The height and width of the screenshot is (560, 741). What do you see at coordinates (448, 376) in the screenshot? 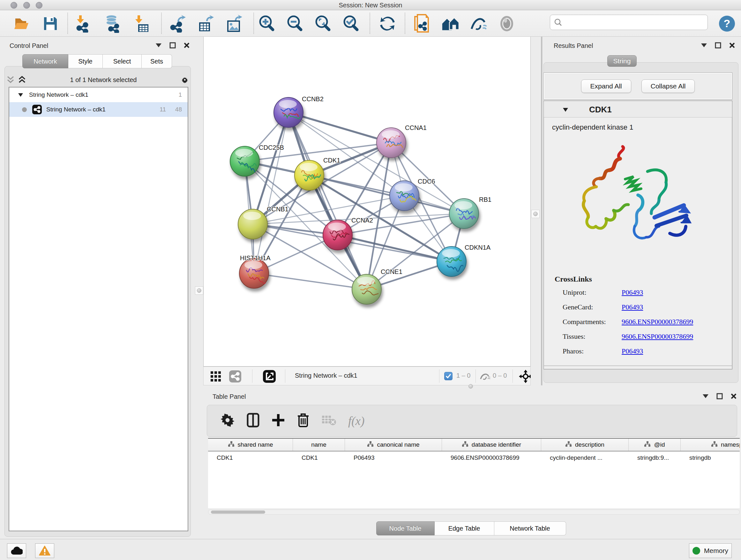
I see `selected-checkbox-icon` at bounding box center [448, 376].